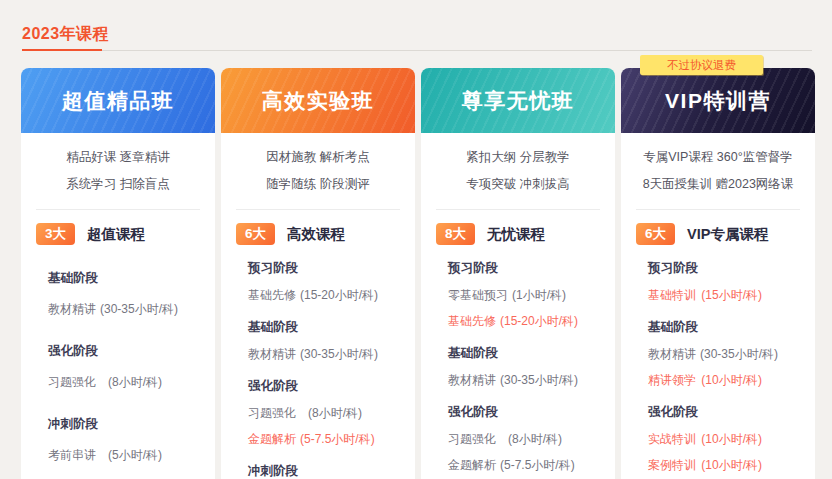 The width and height of the screenshot is (832, 479). I want to click on description-line: 专项突破 冲刺拔高, so click(518, 184).